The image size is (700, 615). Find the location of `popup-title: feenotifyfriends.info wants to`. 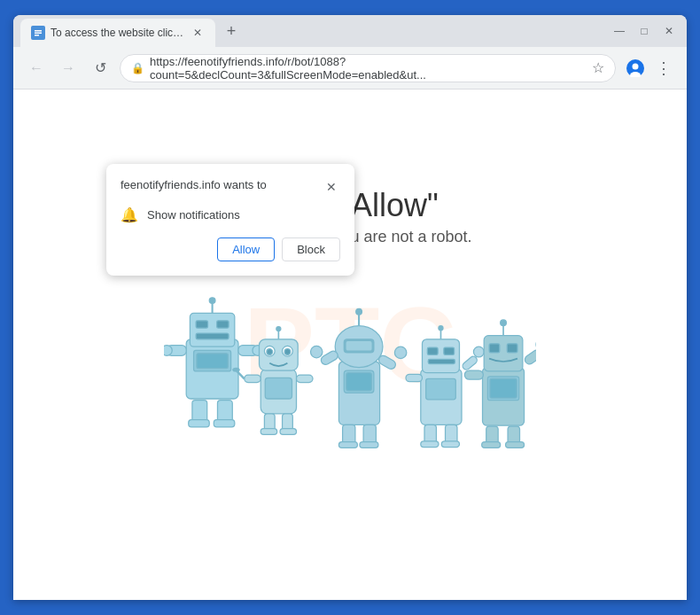

popup-title: feenotifyfriends.info wants to is located at coordinates (193, 184).